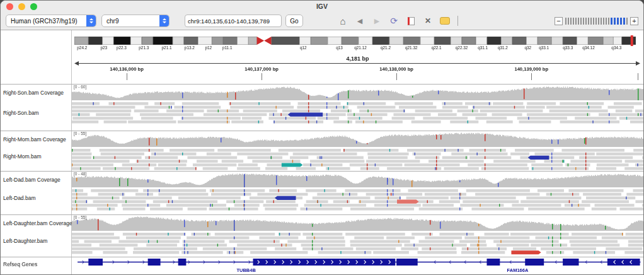 The height and width of the screenshot is (275, 644). What do you see at coordinates (394, 21) in the screenshot?
I see `refresh-icon: ⟳` at bounding box center [394, 21].